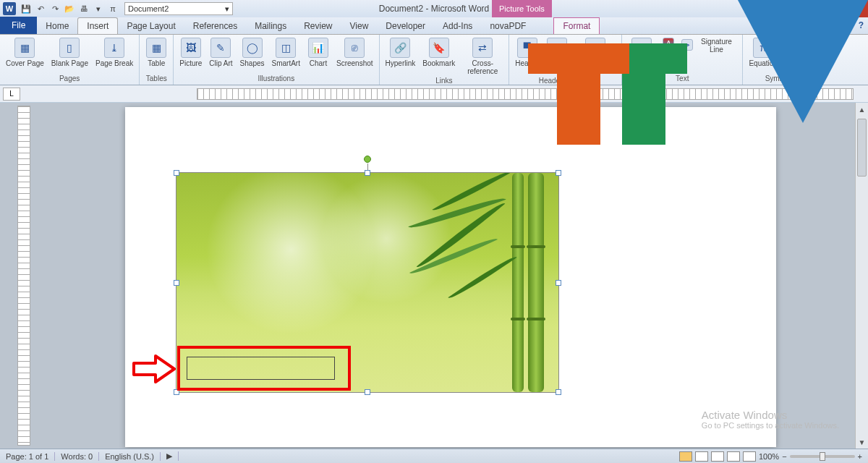 This screenshot has height=463, width=868. I want to click on tab-review: Review, so click(318, 26).